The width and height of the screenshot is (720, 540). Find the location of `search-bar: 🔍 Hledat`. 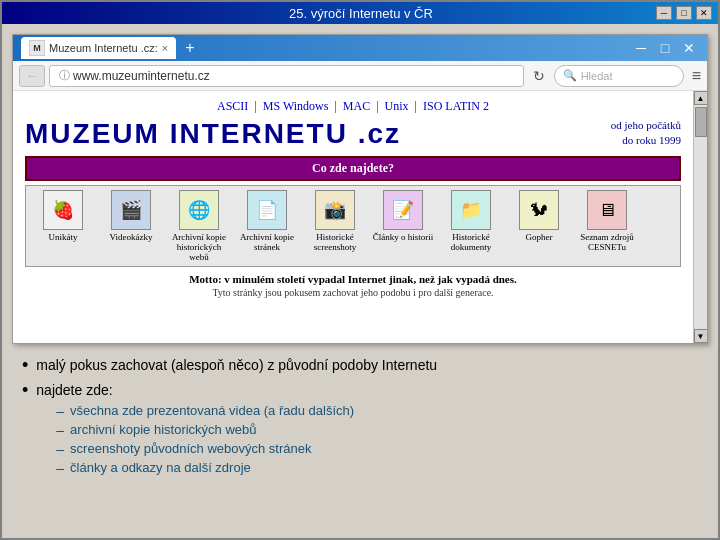

search-bar: 🔍 Hledat is located at coordinates (619, 76).